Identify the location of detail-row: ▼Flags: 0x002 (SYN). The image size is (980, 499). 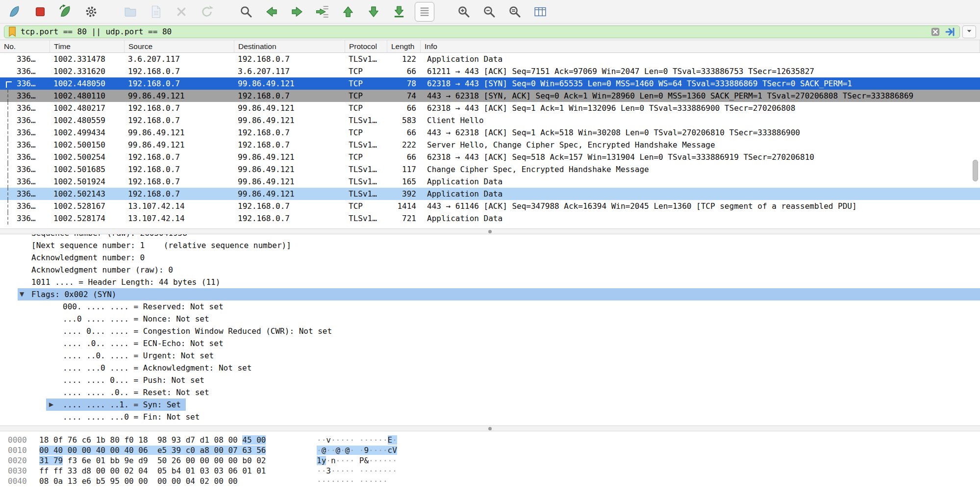
(490, 294).